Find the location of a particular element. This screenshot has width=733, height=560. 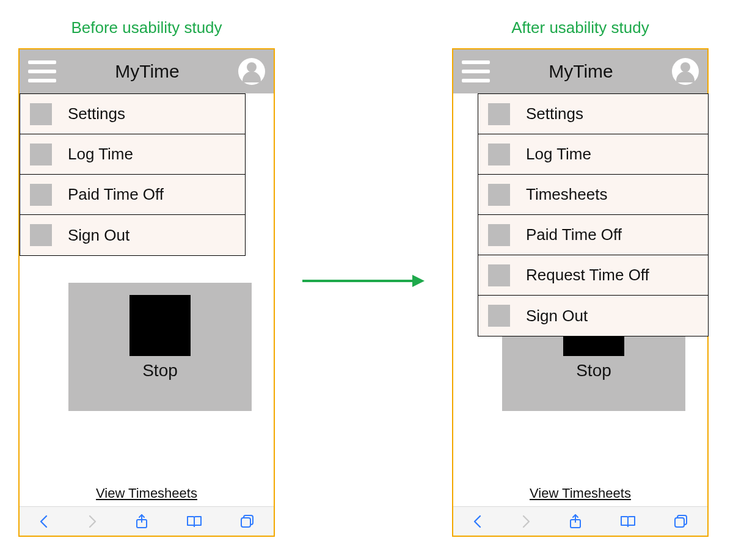

before-caption: Before usability study is located at coordinates (147, 28).